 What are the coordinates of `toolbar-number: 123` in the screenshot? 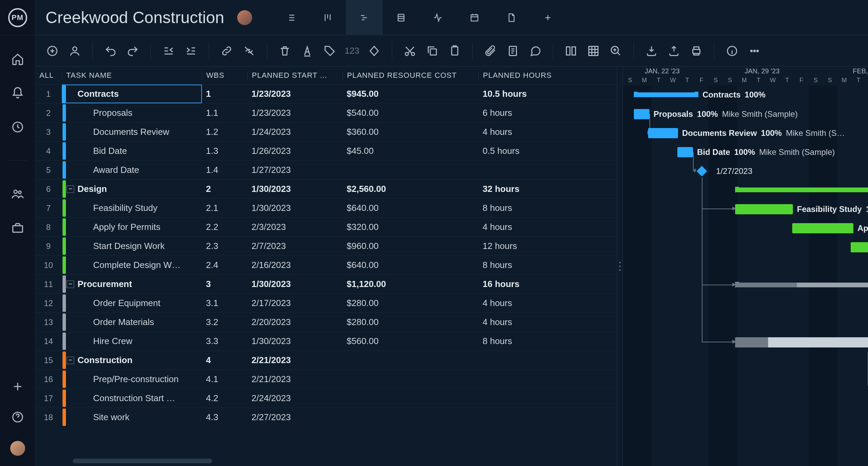 It's located at (352, 51).